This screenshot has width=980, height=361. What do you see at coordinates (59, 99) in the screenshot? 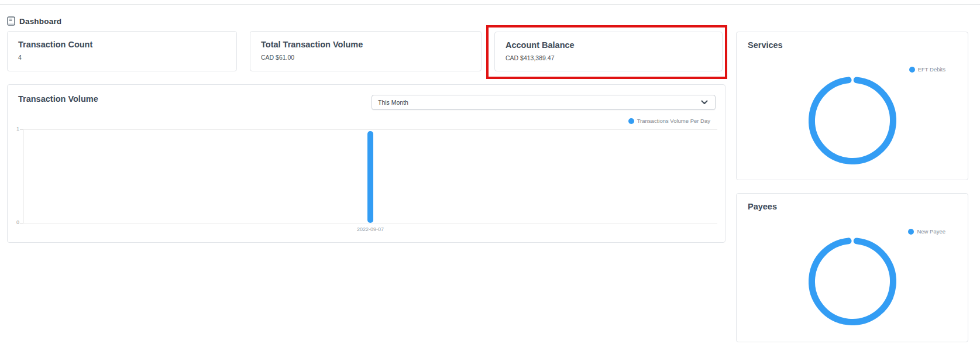
I see `volume-card-title: Transaction Volume` at bounding box center [59, 99].